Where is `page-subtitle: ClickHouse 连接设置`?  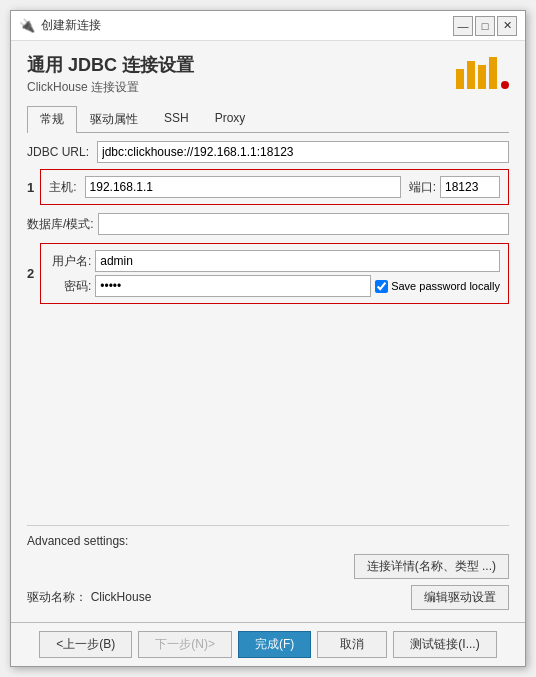
page-subtitle: ClickHouse 连接设置 is located at coordinates (110, 88).